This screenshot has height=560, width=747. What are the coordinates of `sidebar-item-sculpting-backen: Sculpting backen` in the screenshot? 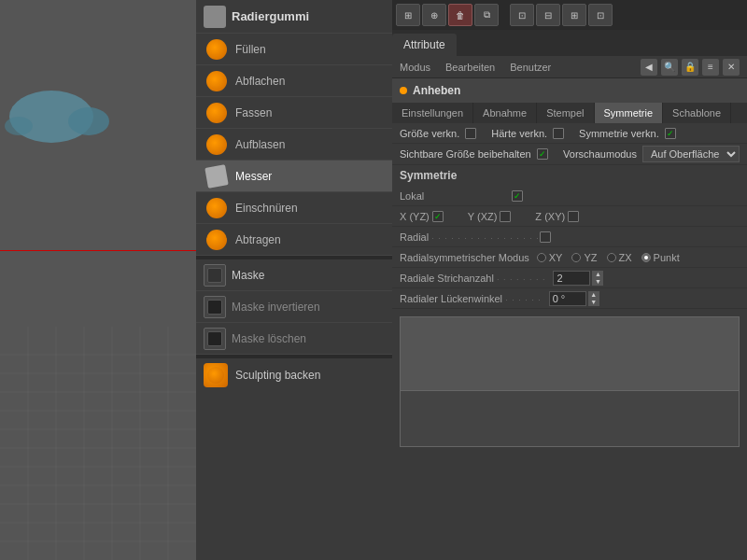 It's located at (294, 375).